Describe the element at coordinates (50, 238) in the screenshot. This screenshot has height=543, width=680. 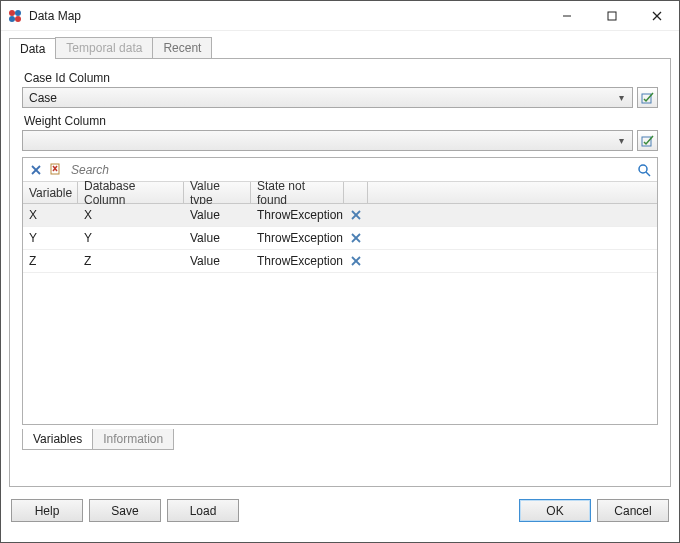
I see `cell-variable: Y` at that location.